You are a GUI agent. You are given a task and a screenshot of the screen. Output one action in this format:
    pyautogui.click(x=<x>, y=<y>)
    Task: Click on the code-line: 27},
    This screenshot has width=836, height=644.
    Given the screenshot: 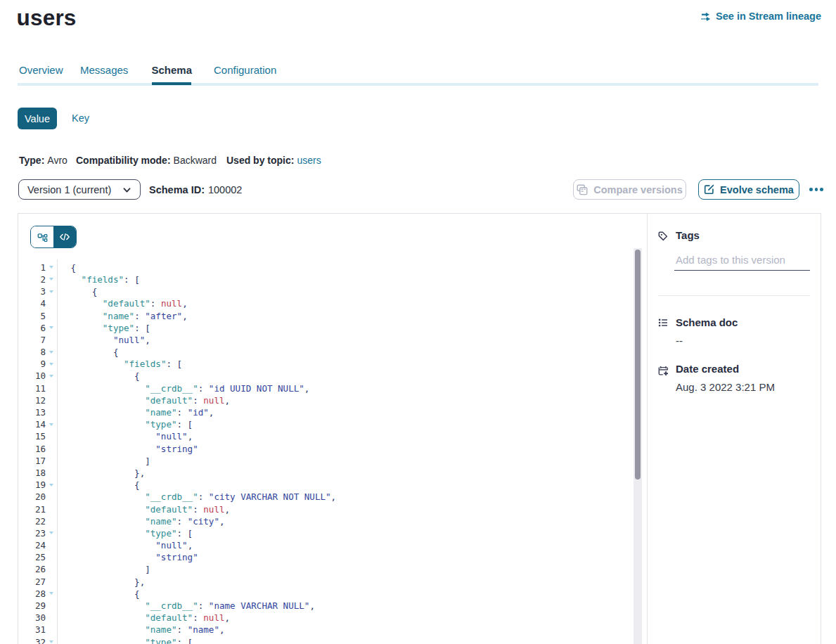 What is the action you would take?
    pyautogui.click(x=332, y=582)
    